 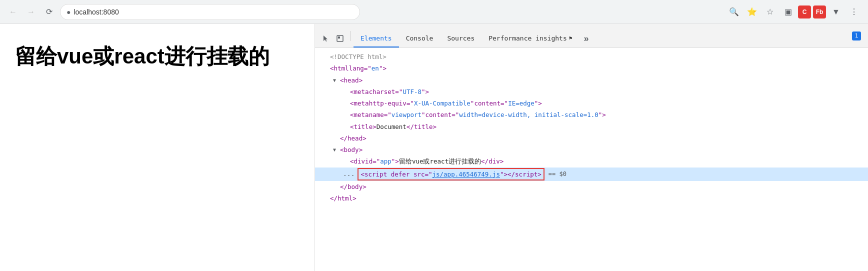 What do you see at coordinates (592, 68) in the screenshot?
I see `dom-line: <html lang="en">` at bounding box center [592, 68].